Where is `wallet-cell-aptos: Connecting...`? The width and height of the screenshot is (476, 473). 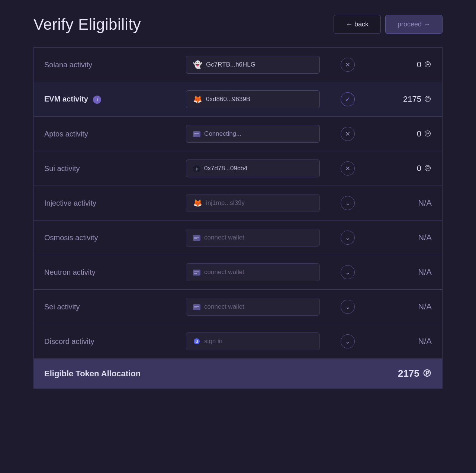 wallet-cell-aptos: Connecting... is located at coordinates (253, 134).